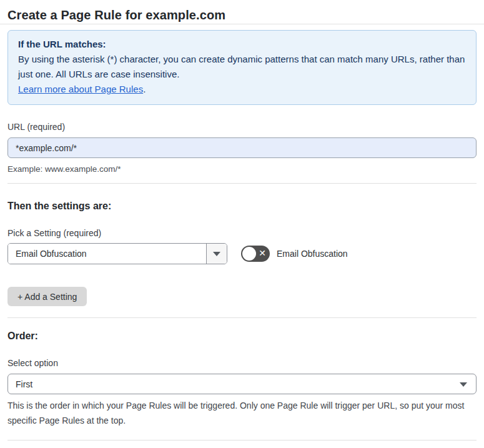 This screenshot has width=484, height=448. What do you see at coordinates (242, 296) in the screenshot?
I see `add-setting-row: + Add a Setting` at bounding box center [242, 296].